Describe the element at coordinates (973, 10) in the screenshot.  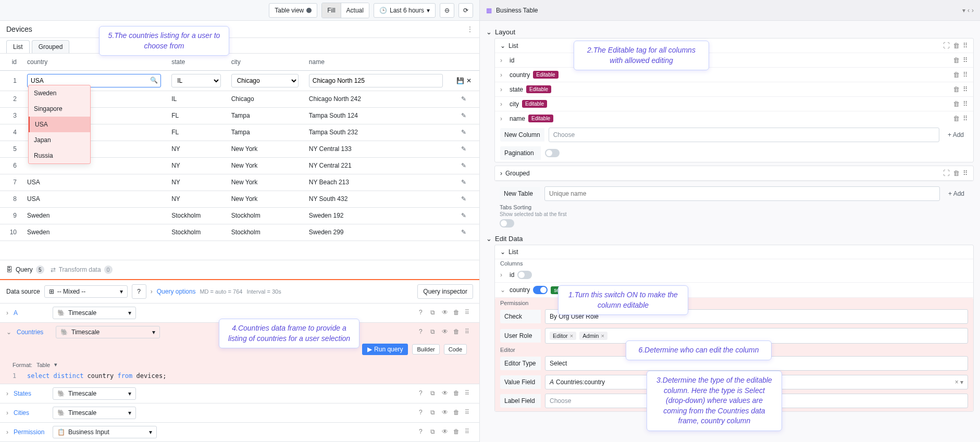
I see `chevron-right-icon: ›` at that location.